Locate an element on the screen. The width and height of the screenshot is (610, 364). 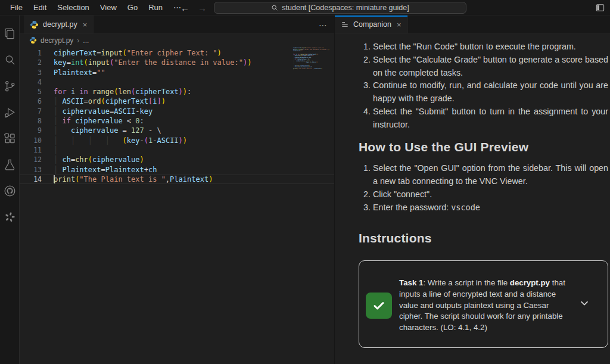
line-number: 10 is located at coordinates (31, 141).